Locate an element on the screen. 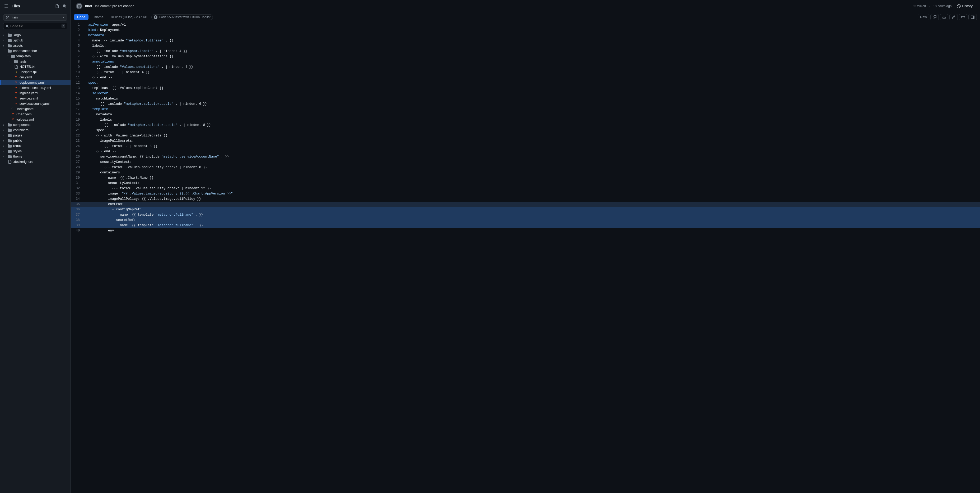 The image size is (980, 493). tree-item-helmignore: › .helmignore is located at coordinates (35, 109).